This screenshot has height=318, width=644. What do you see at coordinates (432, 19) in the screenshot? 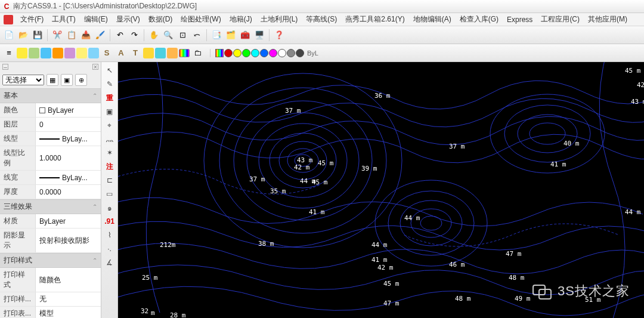
I see `menu-feature-edit: 地物编辑(A)` at bounding box center [432, 19].